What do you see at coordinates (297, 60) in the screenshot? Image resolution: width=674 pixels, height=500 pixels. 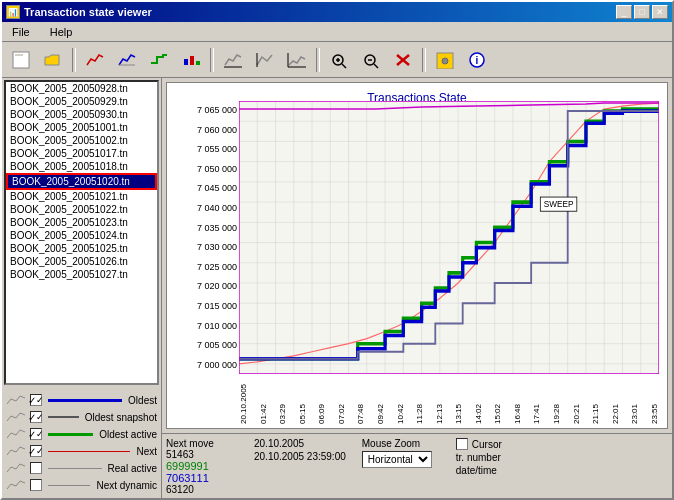 I see `toolbar-chart7-button` at bounding box center [297, 60].